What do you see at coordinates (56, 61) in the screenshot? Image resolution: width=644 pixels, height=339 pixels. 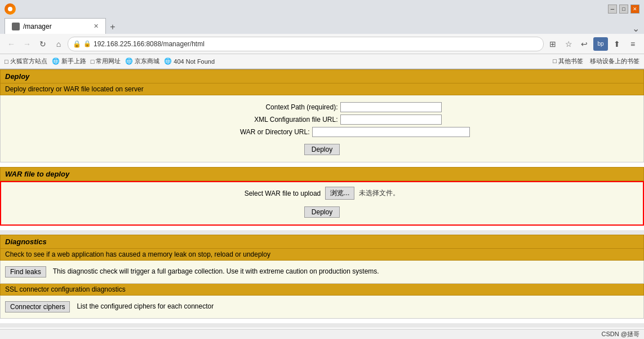 I see `bookmark-newbie-icon: 🌐` at bounding box center [56, 61].